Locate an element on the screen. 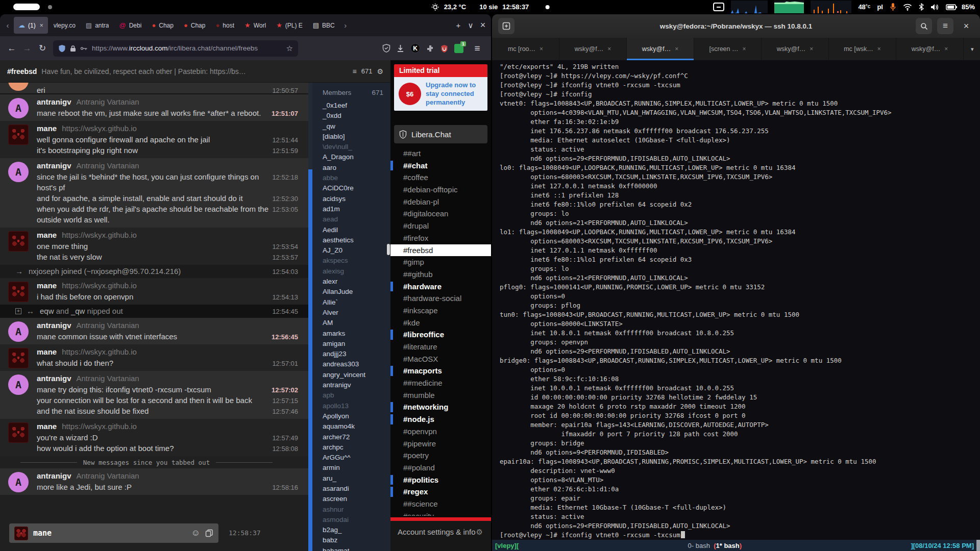 Image resolution: width=980 pixels, height=551 pixels. browser-tab: ▨antra is located at coordinates (97, 26).